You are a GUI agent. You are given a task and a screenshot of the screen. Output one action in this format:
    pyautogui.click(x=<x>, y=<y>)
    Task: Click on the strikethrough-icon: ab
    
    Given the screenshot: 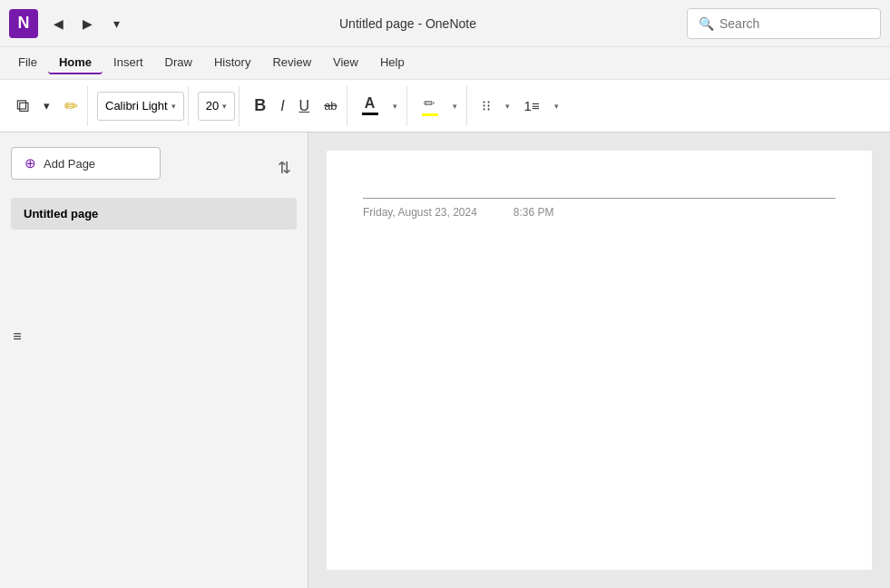 What is the action you would take?
    pyautogui.click(x=330, y=105)
    